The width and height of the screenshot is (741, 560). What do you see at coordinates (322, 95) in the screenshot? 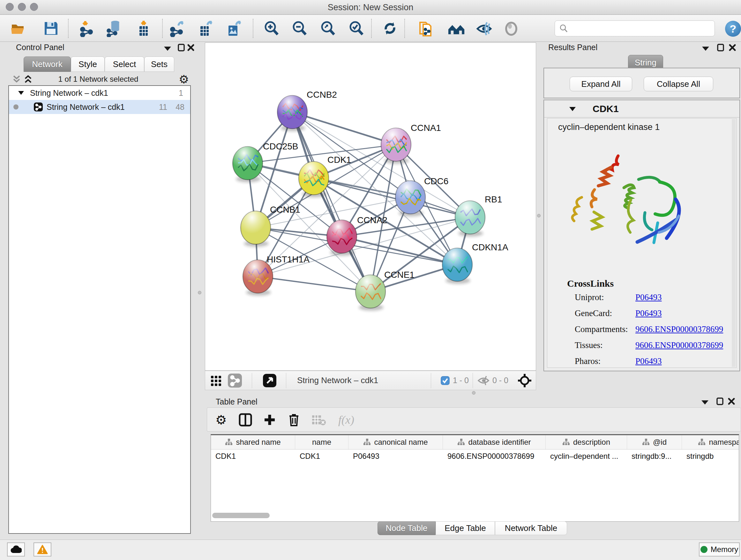
I see `node-label: CCNB2` at bounding box center [322, 95].